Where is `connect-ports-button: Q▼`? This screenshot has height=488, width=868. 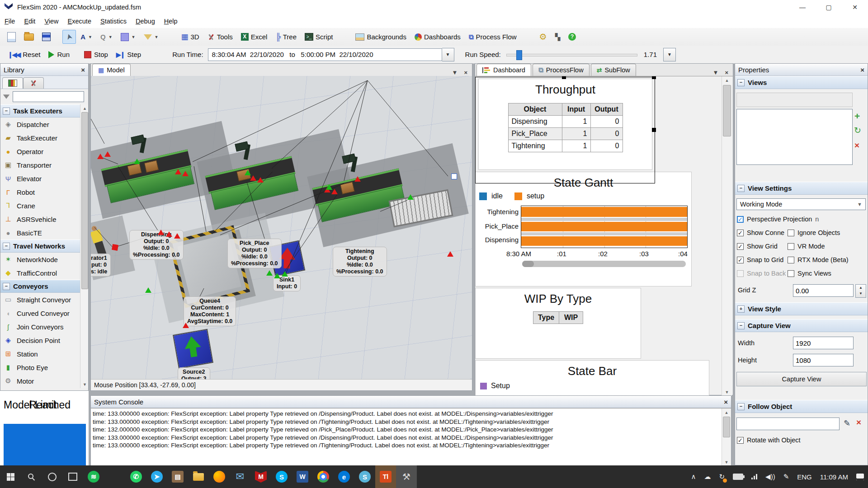 connect-ports-button: Q▼ is located at coordinates (107, 37).